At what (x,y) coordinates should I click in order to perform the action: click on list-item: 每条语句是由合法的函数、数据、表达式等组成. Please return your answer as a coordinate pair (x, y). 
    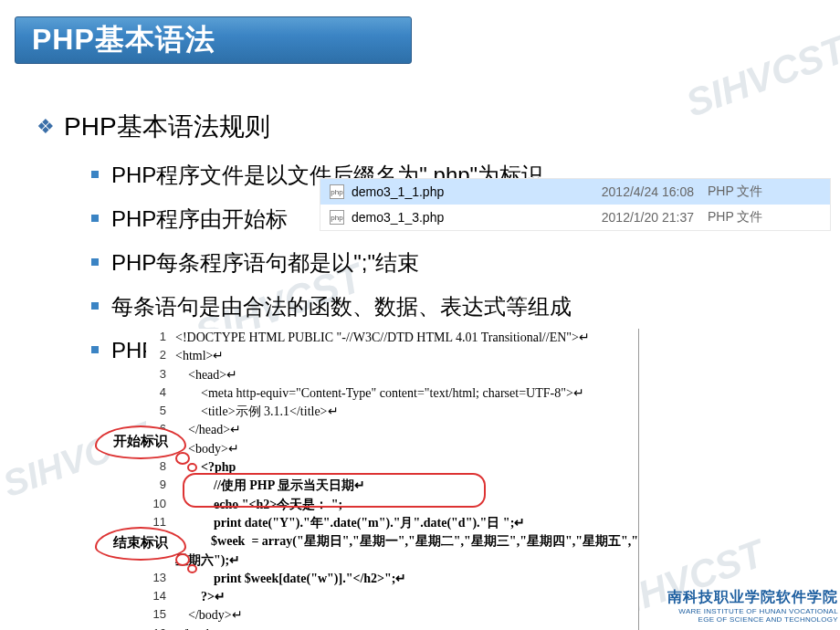
    Looking at the image, I should click on (461, 307).